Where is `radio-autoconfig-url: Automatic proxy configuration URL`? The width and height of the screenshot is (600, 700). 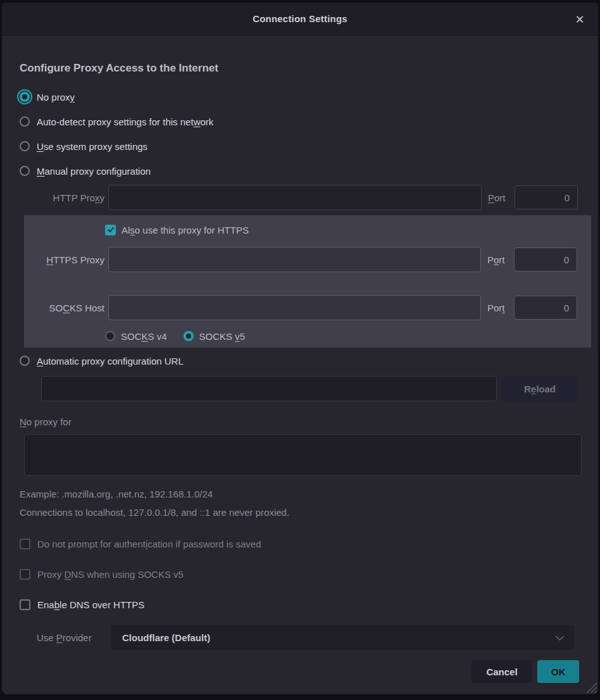 radio-autoconfig-url: Automatic proxy configuration URL is located at coordinates (299, 361).